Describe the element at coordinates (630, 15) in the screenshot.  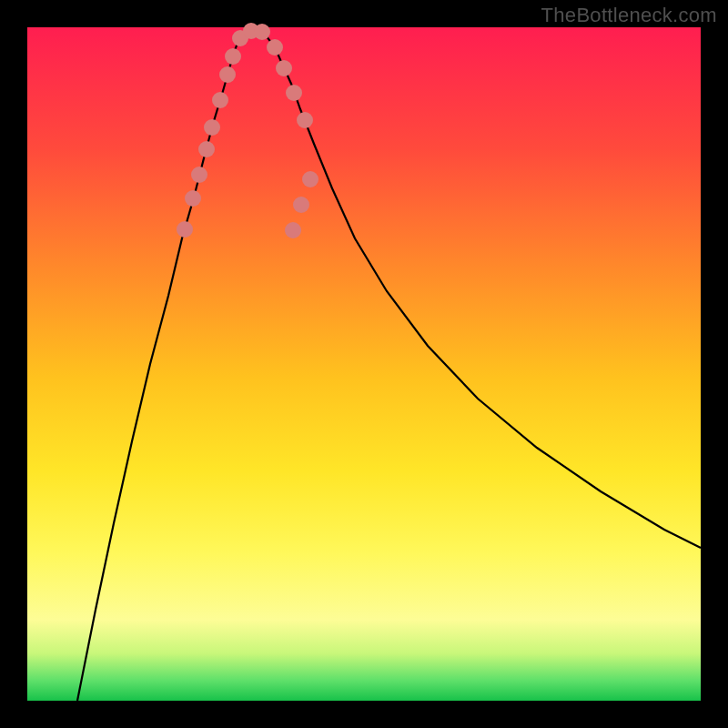
I see `watermark-text: TheBottleneck.com` at that location.